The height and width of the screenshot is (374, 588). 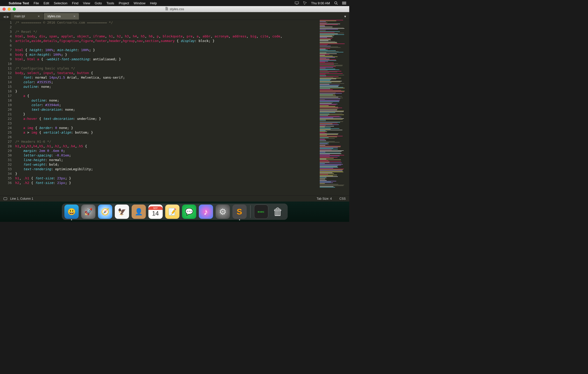 I want to click on menu-project: Project, so click(x=124, y=3).